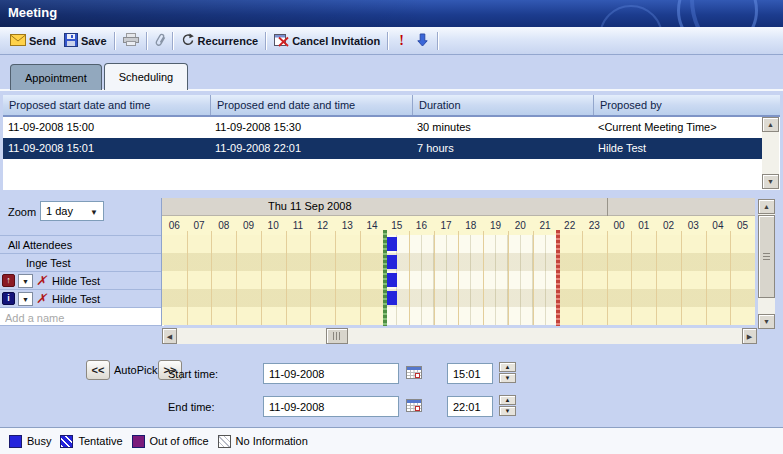 The image size is (783, 454). I want to click on start-time-label: Start time:, so click(193, 374).